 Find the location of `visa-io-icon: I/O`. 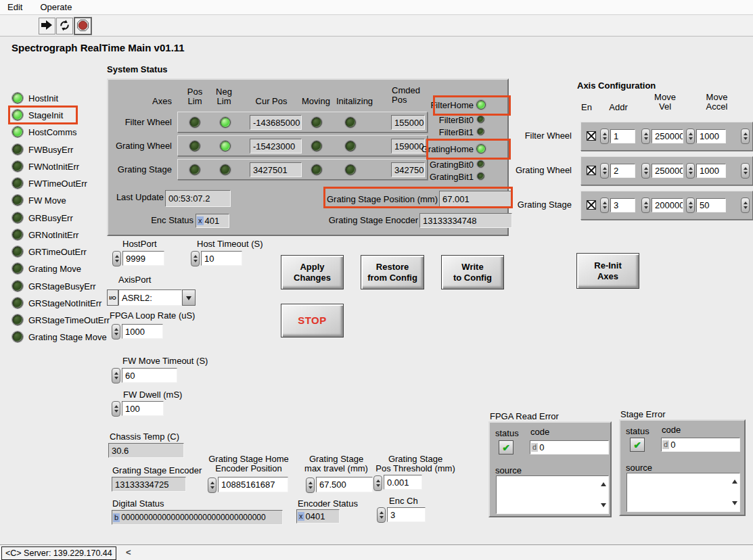

visa-io-icon: I/O is located at coordinates (112, 298).